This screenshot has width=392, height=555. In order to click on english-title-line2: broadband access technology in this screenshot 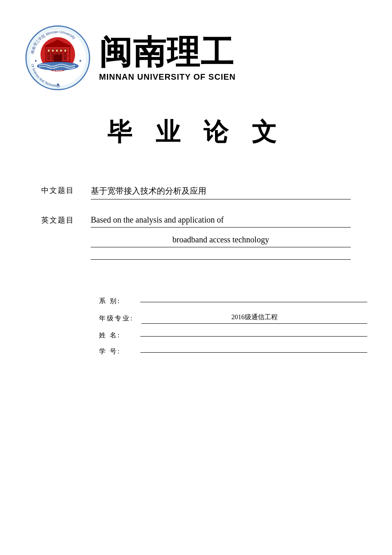, I will do `click(221, 240)`.